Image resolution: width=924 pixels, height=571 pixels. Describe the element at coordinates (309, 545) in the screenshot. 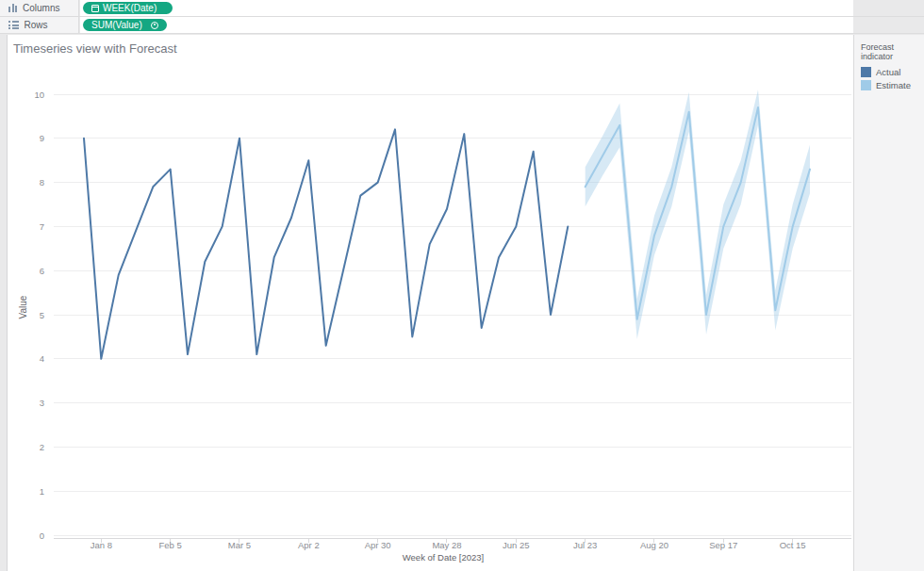

I see `x-tick-label: Apr 2` at that location.